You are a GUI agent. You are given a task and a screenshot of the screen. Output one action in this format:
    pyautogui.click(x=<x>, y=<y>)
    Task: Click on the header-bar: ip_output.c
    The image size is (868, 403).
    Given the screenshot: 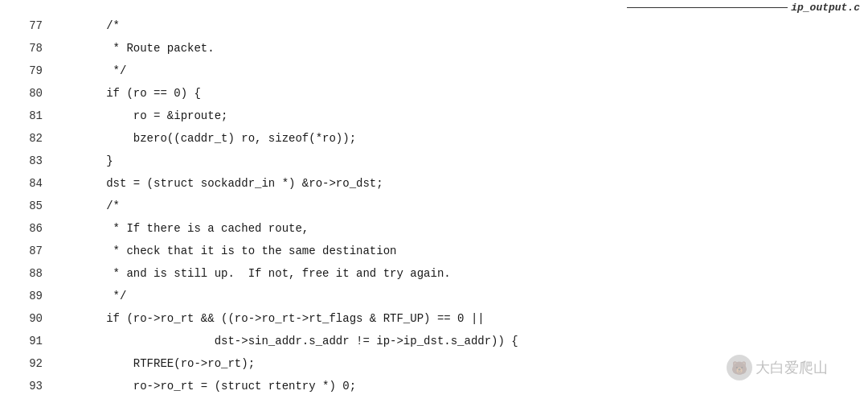 What is the action you would take?
    pyautogui.click(x=747, y=7)
    